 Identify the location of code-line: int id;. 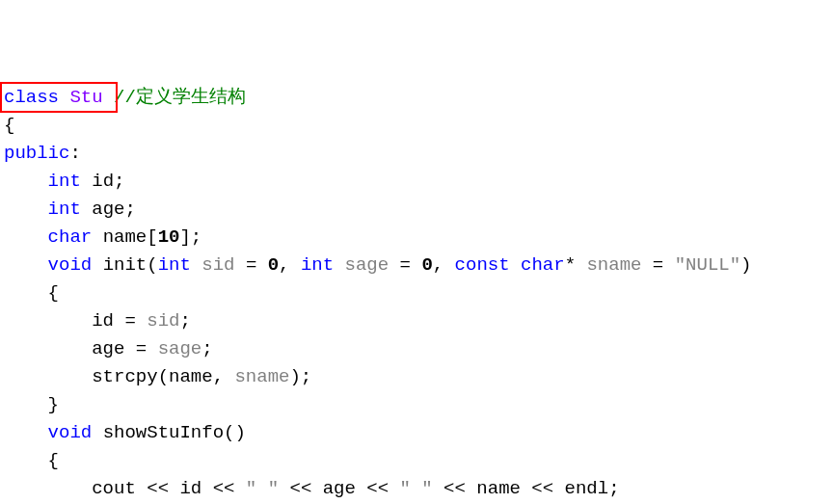
(64, 181).